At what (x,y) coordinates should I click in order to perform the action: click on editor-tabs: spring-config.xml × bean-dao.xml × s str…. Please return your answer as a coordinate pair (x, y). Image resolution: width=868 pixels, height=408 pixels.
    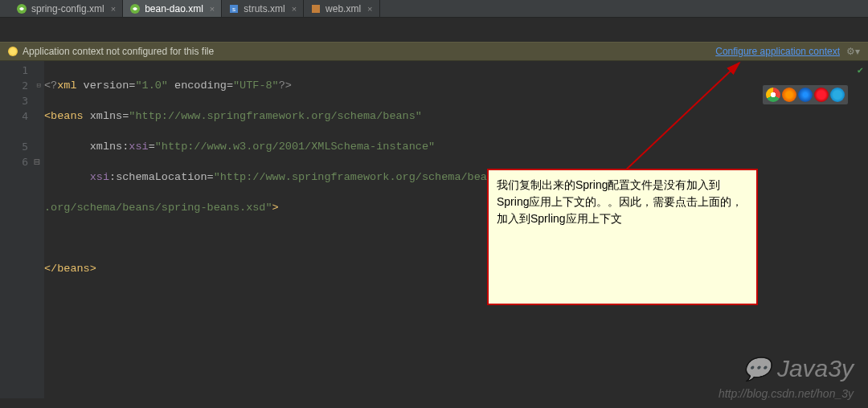
    Looking at the image, I should click on (434, 9).